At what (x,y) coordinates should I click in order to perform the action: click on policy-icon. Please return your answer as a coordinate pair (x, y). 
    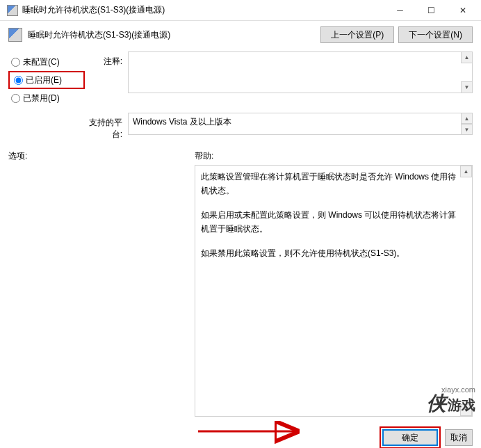
    Looking at the image, I should click on (13, 10).